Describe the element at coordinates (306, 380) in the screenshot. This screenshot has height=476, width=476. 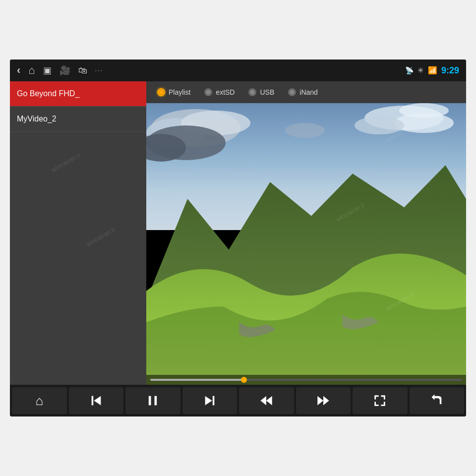
I see `seek-bar-container` at that location.